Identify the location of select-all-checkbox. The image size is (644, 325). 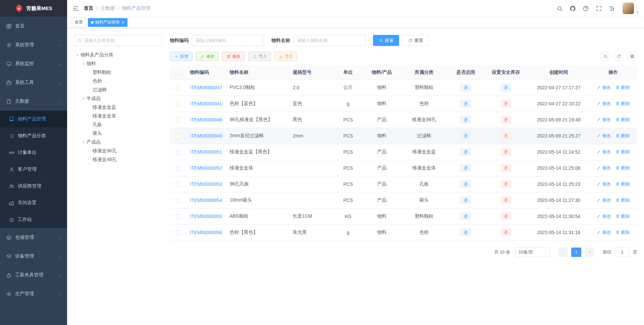
(178, 73).